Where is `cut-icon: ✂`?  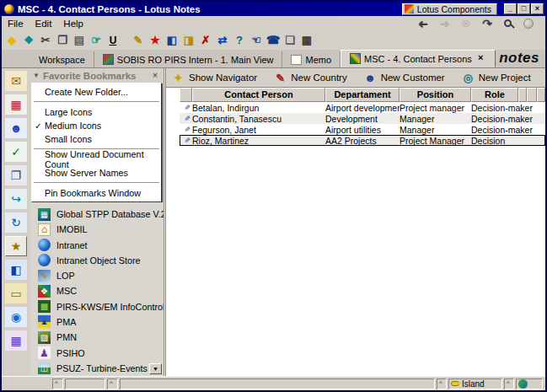
cut-icon: ✂ is located at coordinates (46, 40).